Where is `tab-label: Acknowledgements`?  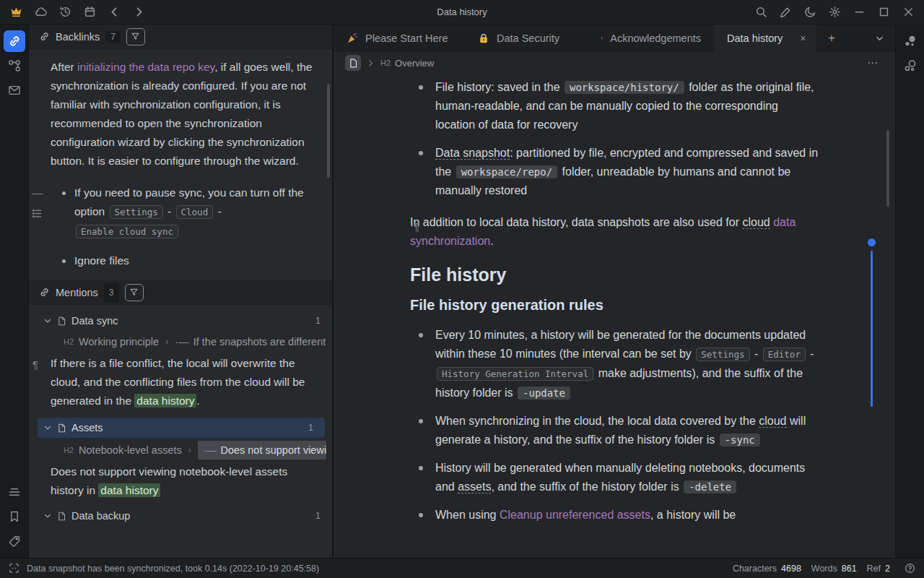
tab-label: Acknowledgements is located at coordinates (655, 38).